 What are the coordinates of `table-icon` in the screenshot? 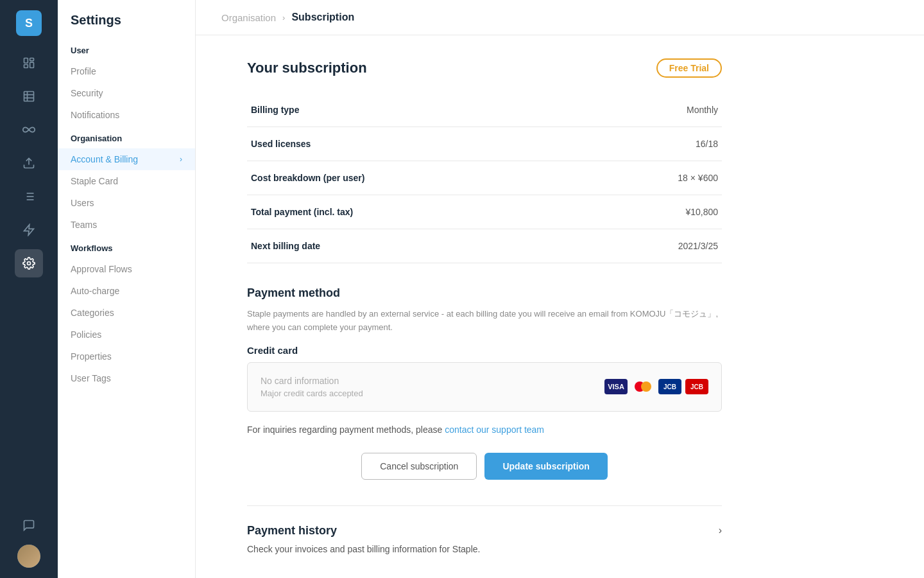 It's located at (29, 96).